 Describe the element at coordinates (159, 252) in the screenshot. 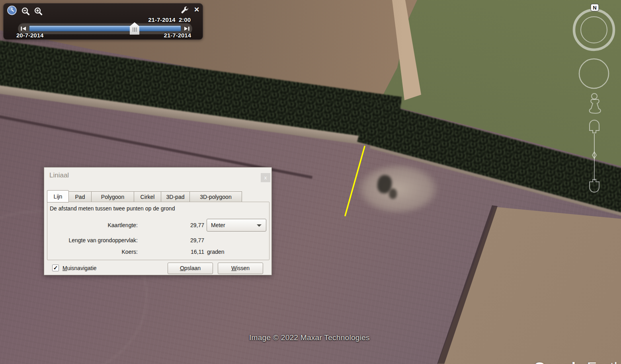

I see `heading-row: Koers: 16,11 graden` at that location.